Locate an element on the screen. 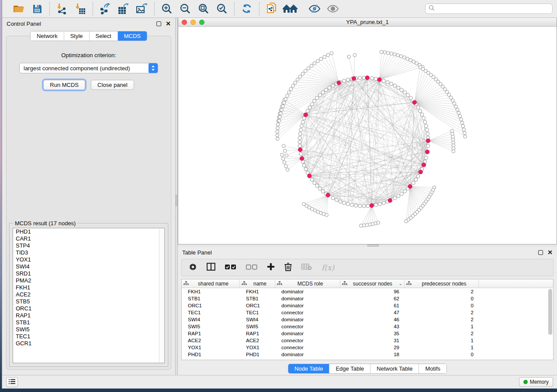 This screenshot has width=557, height=392. tab-motifs: Motifs is located at coordinates (432, 368).